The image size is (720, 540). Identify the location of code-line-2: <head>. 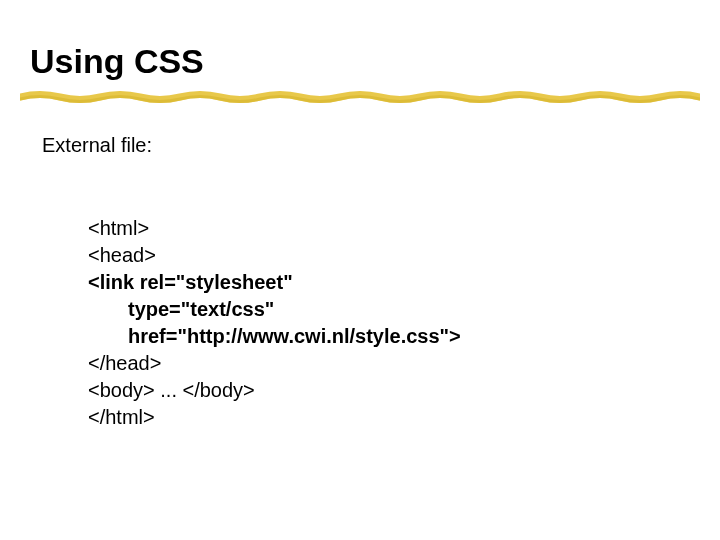
(122, 255).